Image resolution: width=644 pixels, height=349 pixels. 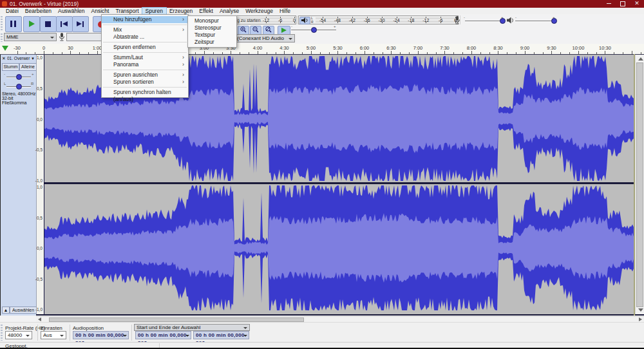 What do you see at coordinates (88, 328) in the screenshot?
I see `audio-position-label: Audioposition` at bounding box center [88, 328].